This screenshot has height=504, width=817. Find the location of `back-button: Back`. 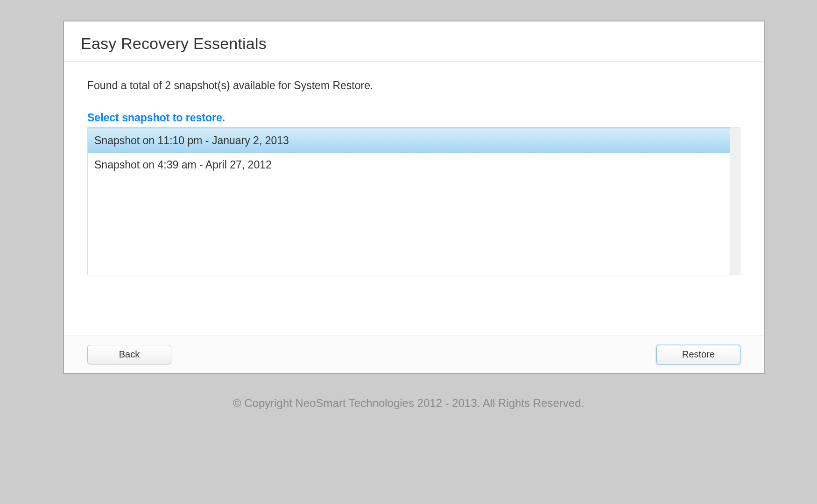

back-button: Back is located at coordinates (129, 355).